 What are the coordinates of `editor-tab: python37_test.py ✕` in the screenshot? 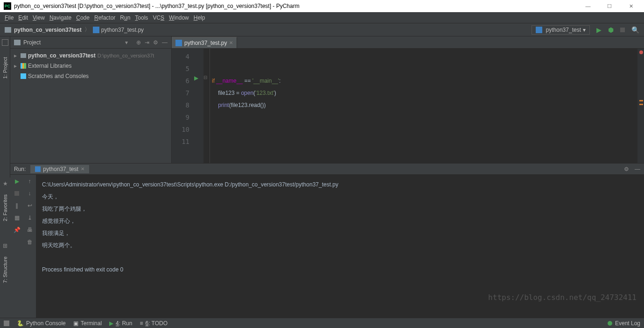 It's located at (204, 43).